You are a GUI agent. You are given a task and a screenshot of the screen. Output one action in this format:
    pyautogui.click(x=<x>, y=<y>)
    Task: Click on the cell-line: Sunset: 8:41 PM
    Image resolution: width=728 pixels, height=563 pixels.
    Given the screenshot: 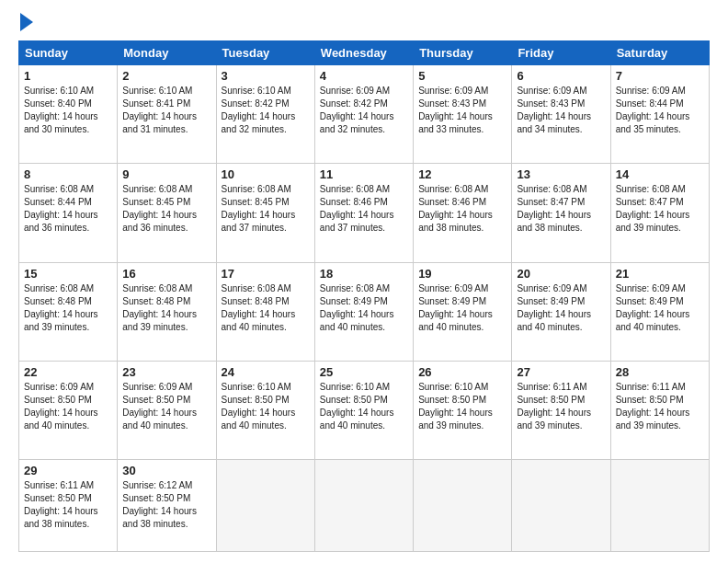 What is the action you would take?
    pyautogui.click(x=166, y=104)
    